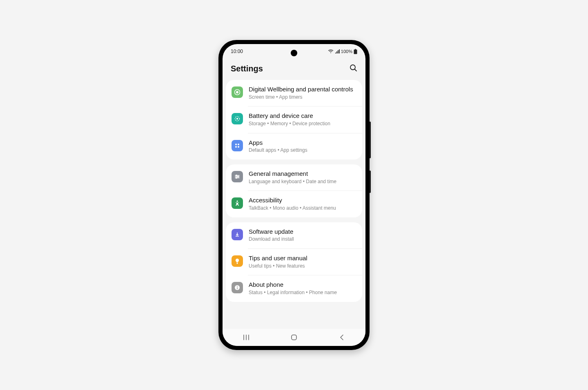  What do you see at coordinates (303, 143) in the screenshot?
I see `item-title: Apps` at bounding box center [303, 143].